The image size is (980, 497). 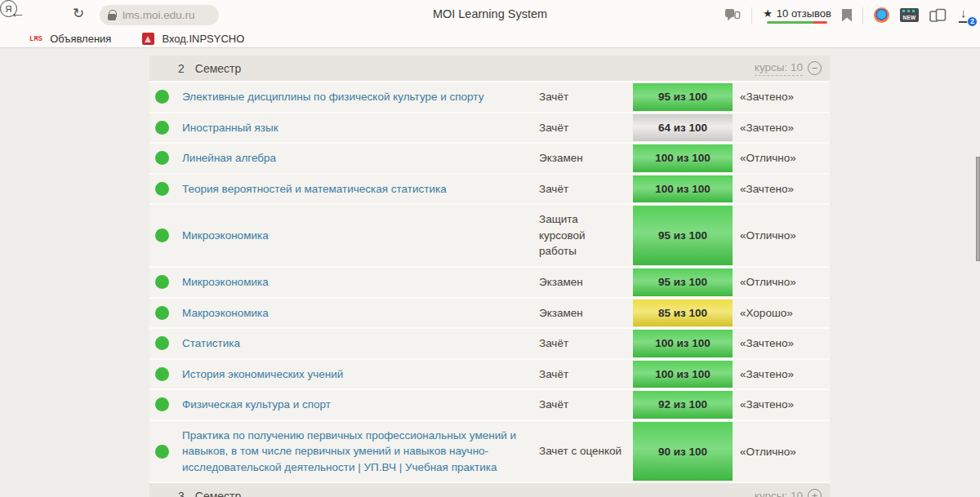 What do you see at coordinates (70, 39) in the screenshot?
I see `bookmark-item-announcements: LMS Объявления` at bounding box center [70, 39].